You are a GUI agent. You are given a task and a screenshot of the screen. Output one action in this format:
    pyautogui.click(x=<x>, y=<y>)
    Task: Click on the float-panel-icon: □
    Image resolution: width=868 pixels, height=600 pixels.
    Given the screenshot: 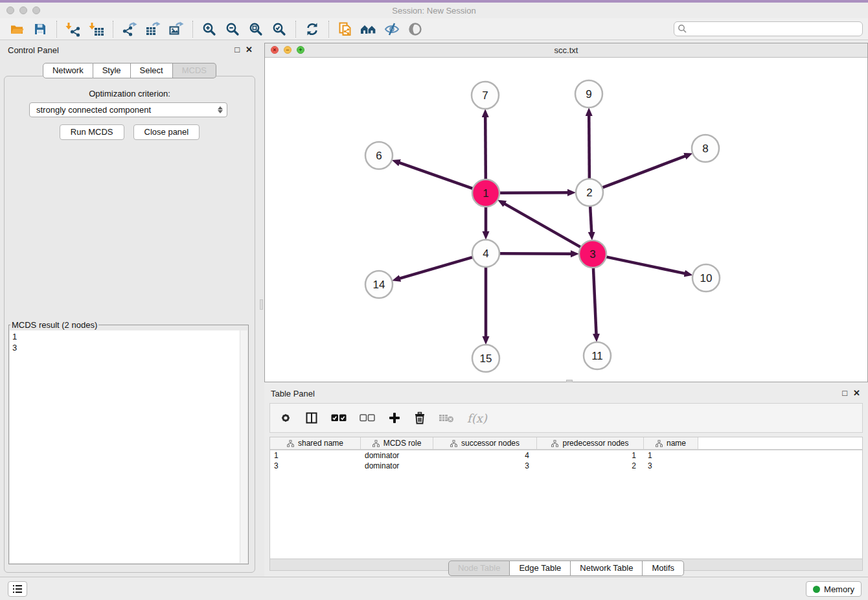 What is the action you would take?
    pyautogui.click(x=237, y=49)
    